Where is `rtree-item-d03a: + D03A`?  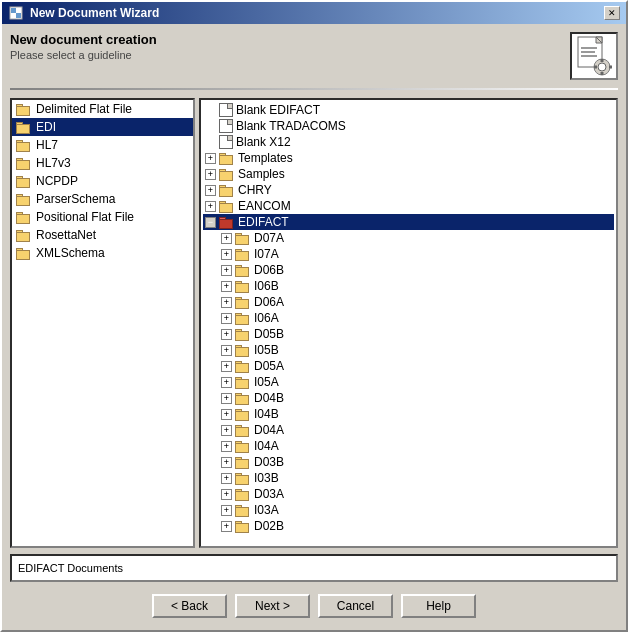
rtree-item-d03a: + D03A is located at coordinates (416, 494).